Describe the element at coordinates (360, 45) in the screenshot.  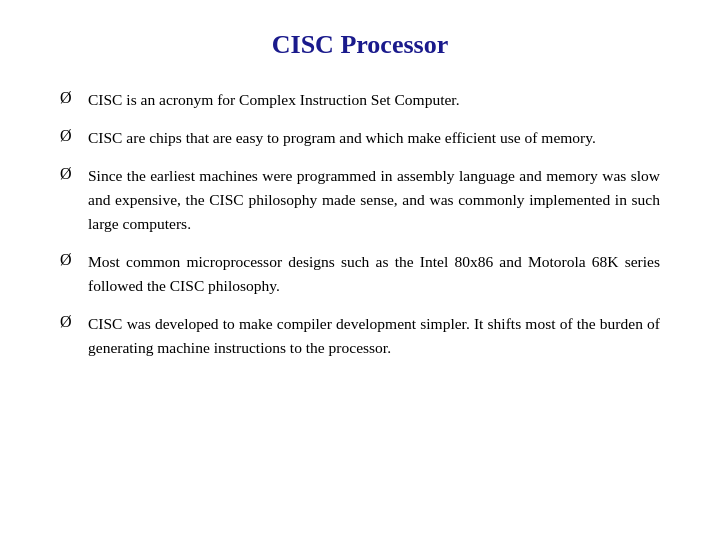
I see `page-title: CISC Processor` at that location.